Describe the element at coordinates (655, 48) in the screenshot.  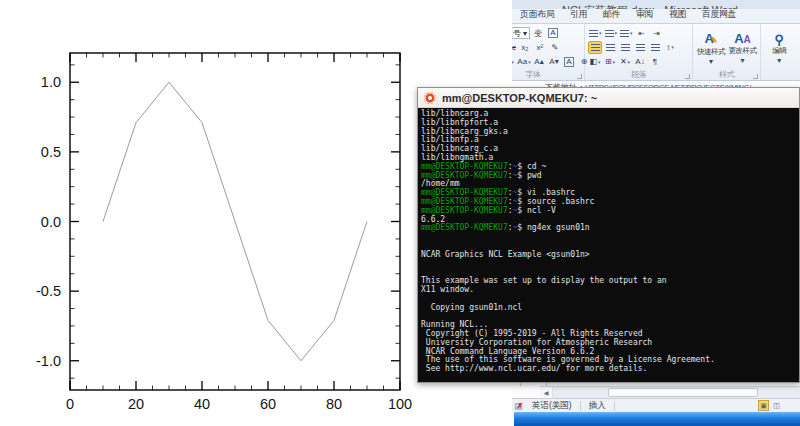
I see `distribute-button` at that location.